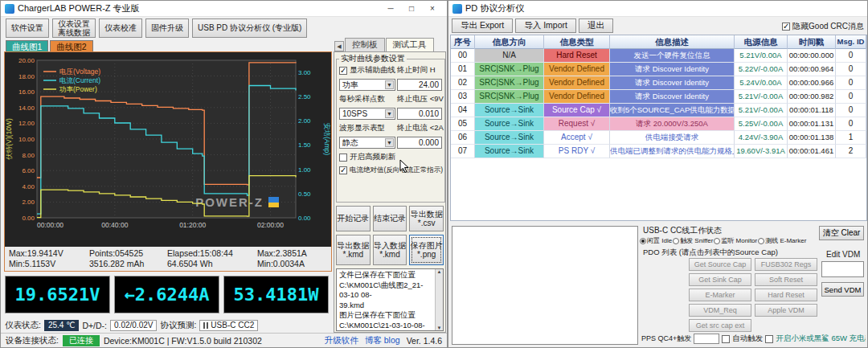 This screenshot has width=868, height=348. What do you see at coordinates (693, 241) in the screenshot?
I see `cc-mode-radio: 触发 Sniffer` at bounding box center [693, 241].